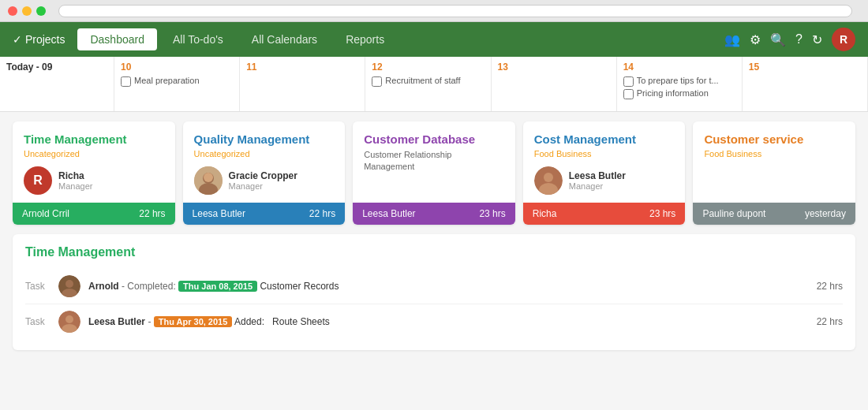 The width and height of the screenshot is (868, 410). I want to click on person-name-gracie: Gracie Cropper, so click(264, 176).